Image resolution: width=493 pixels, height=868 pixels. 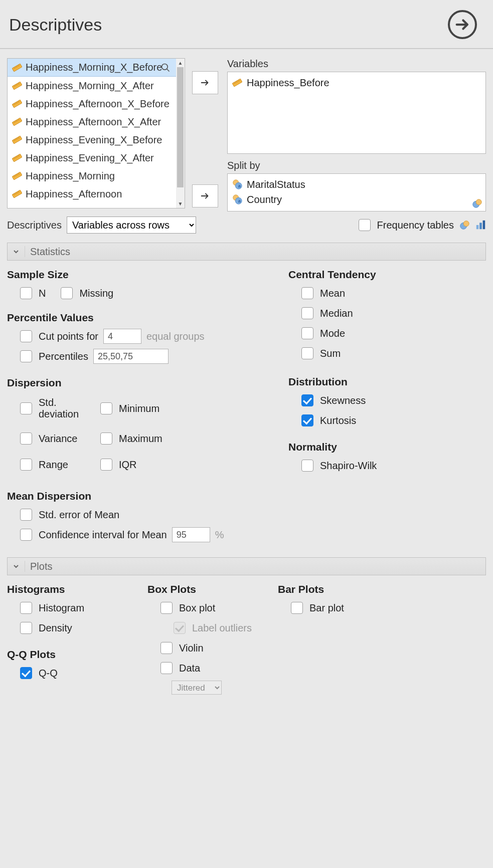 I want to click on split-item: MaritalStatus, so click(x=357, y=184).